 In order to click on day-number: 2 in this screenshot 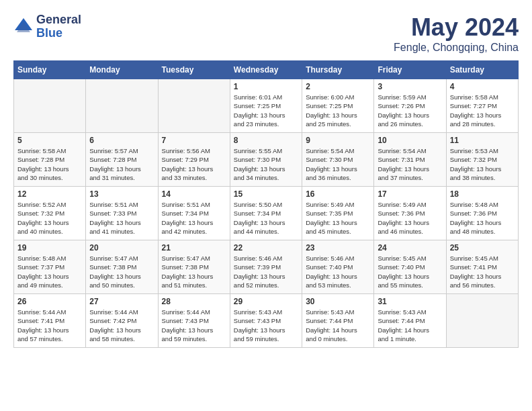, I will do `click(338, 87)`.